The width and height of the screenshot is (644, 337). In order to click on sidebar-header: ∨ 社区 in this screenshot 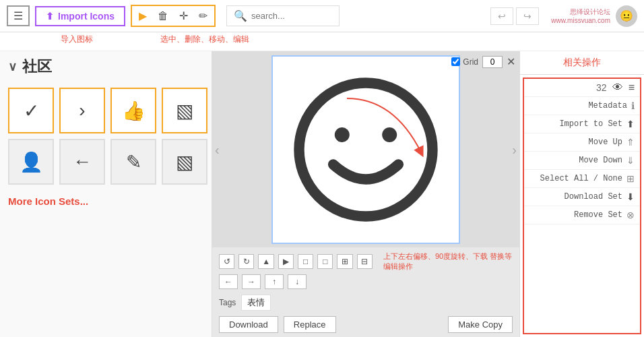, I will do `click(106, 67)`.